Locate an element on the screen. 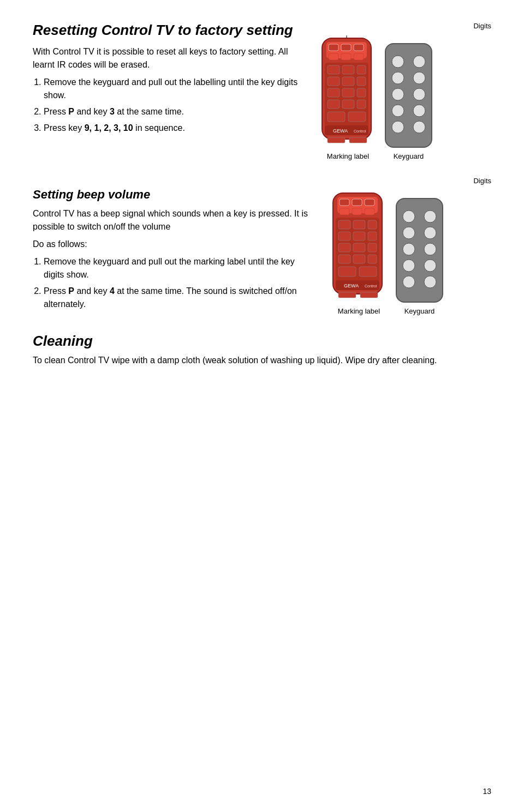  reset-step-3: Press key 9, 1, 2, 3, 10 in sequence. is located at coordinates (172, 128).